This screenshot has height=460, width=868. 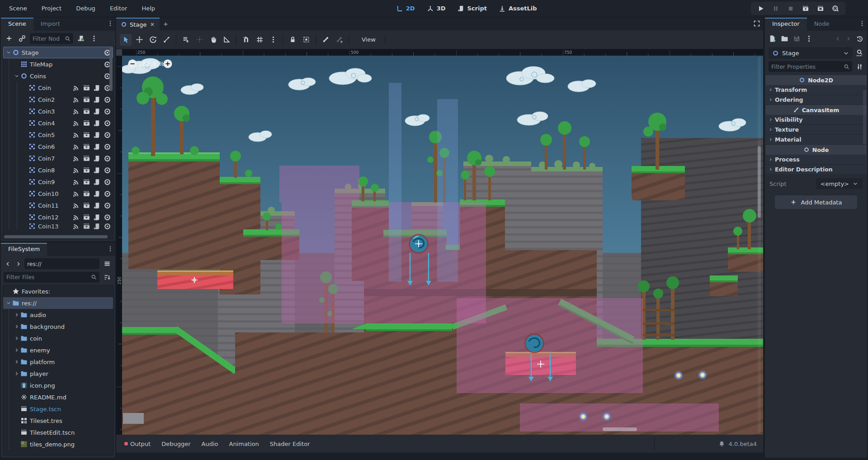 What do you see at coordinates (848, 39) in the screenshot?
I see `history-forward-icon` at bounding box center [848, 39].